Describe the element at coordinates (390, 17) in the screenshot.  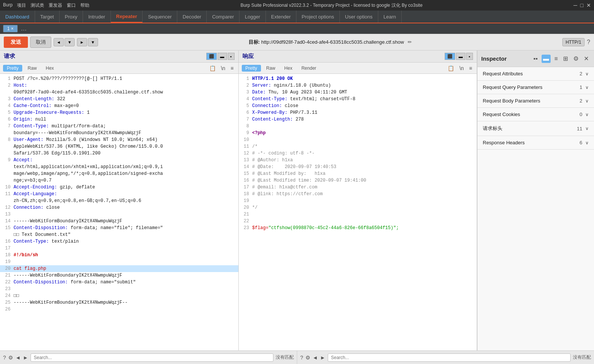
I see `tab-learn: Learn` at that location.